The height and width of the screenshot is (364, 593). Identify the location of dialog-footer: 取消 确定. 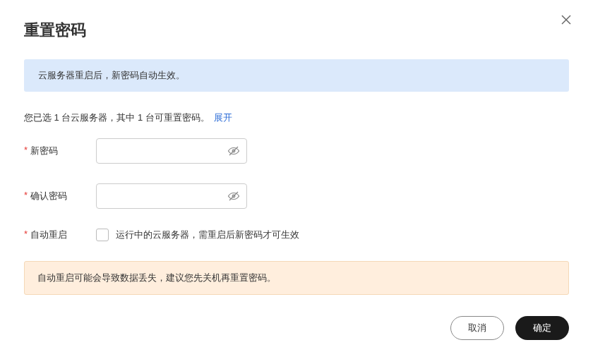
(296, 328).